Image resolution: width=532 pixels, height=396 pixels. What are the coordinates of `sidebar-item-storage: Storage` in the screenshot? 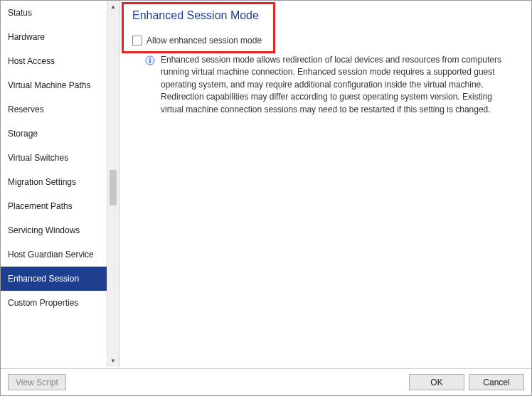 It's located at (60, 134).